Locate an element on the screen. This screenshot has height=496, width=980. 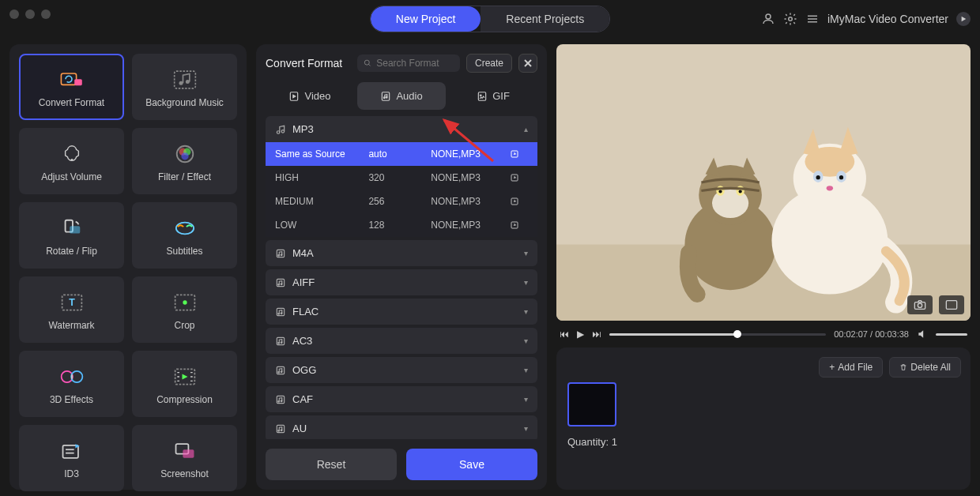
file-actions: + Add File Delete All is located at coordinates (890, 367).